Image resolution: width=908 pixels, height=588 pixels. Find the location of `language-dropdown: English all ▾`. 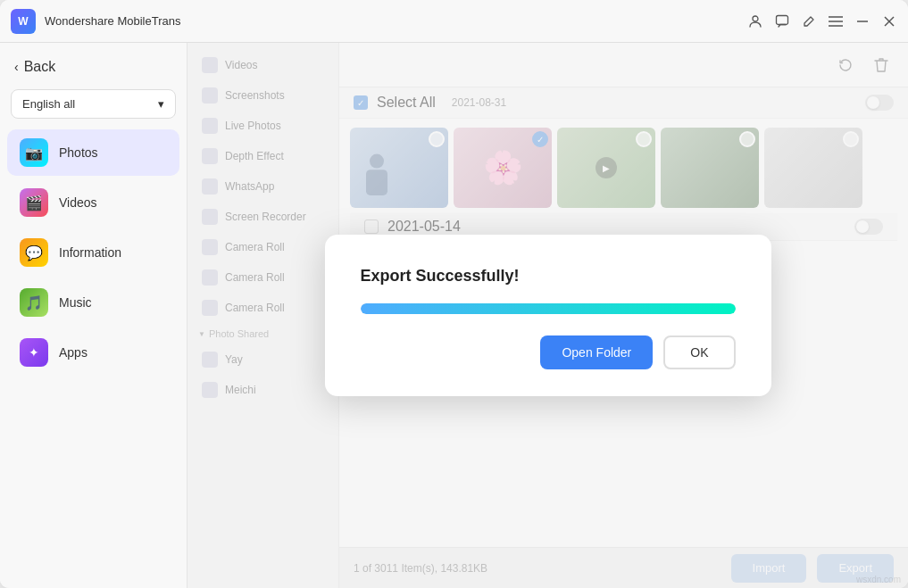

language-dropdown: English all ▾ is located at coordinates (93, 104).